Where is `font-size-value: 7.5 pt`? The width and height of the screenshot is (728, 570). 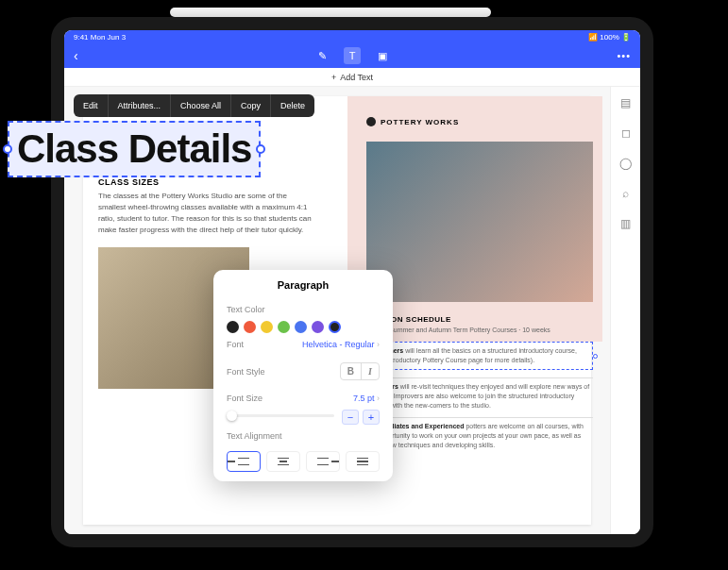
font-size-value: 7.5 pt is located at coordinates (366, 398).